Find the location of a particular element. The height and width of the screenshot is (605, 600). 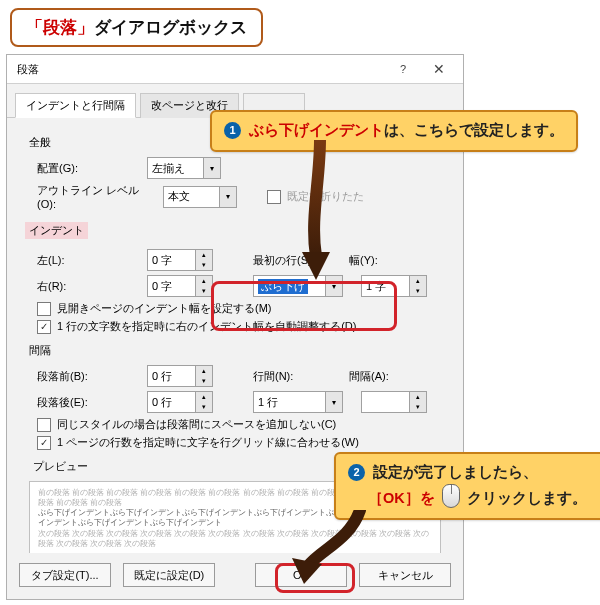

callout-2: 2 設定が完了しましたら、 ［OK］を クリックします。 is located at coordinates (467, 486).